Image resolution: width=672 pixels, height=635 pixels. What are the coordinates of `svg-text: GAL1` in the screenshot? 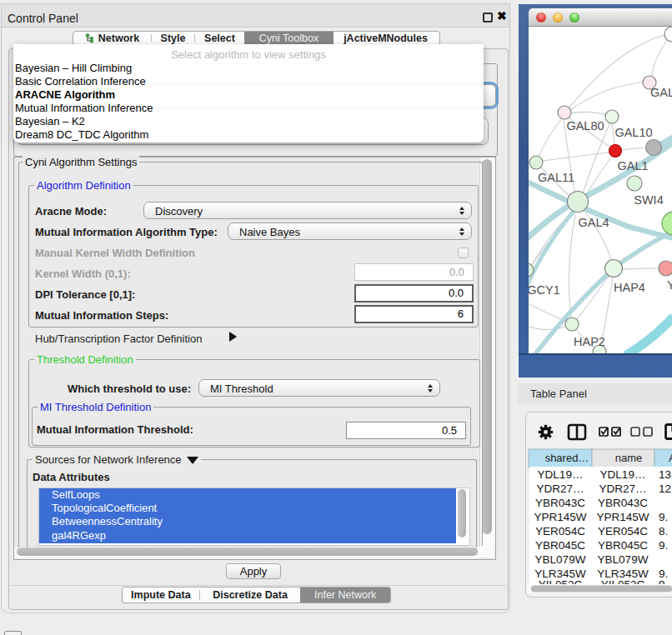 It's located at (632, 166).